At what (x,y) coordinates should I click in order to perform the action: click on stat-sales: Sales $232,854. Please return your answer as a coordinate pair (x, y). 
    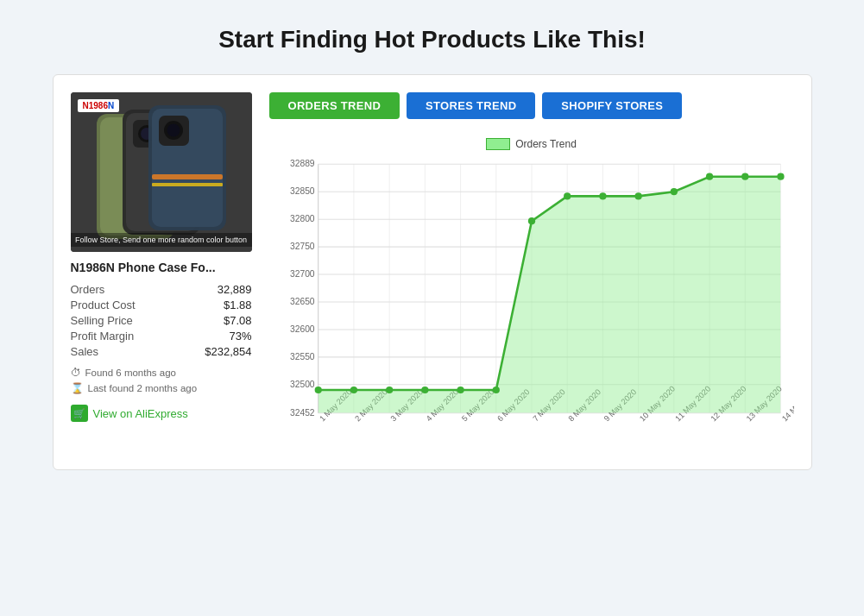
    Looking at the image, I should click on (161, 352).